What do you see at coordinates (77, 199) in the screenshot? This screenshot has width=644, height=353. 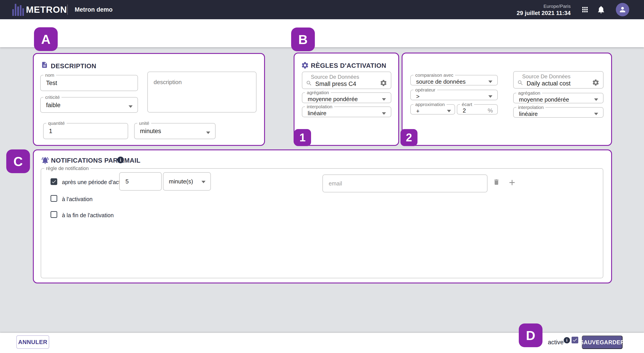 I see `rule-label-activation: à l'activation` at bounding box center [77, 199].